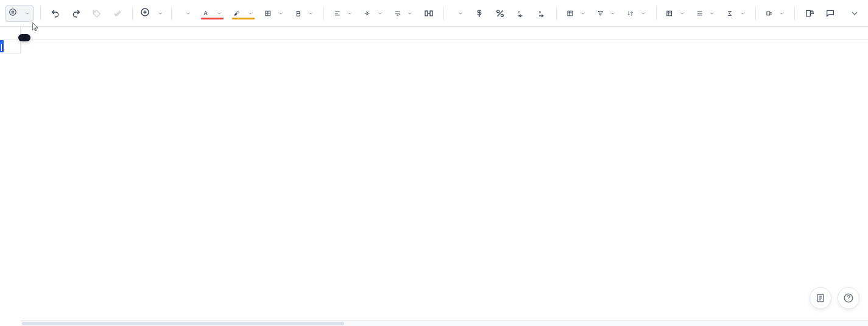 The width and height of the screenshot is (868, 326). Describe the element at coordinates (24, 38) in the screenshot. I see `tooltip-menu` at that location.